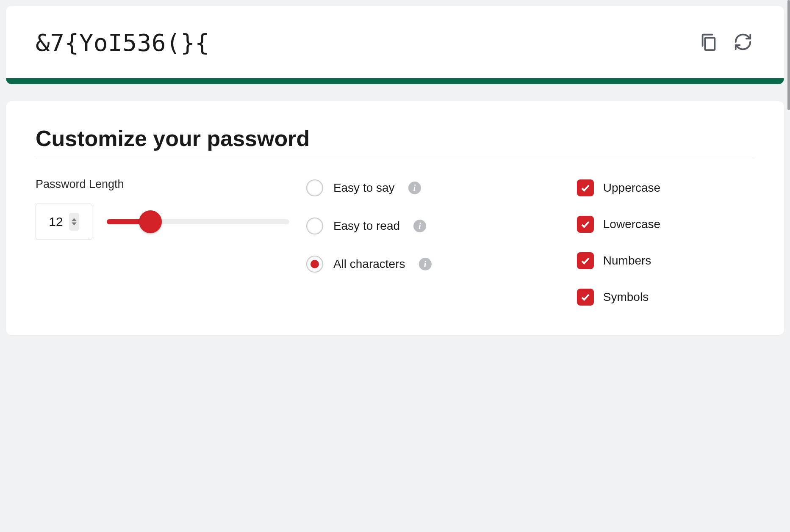 The image size is (790, 532). Describe the element at coordinates (627, 261) in the screenshot. I see `checkbox-label: Numbers` at that location.